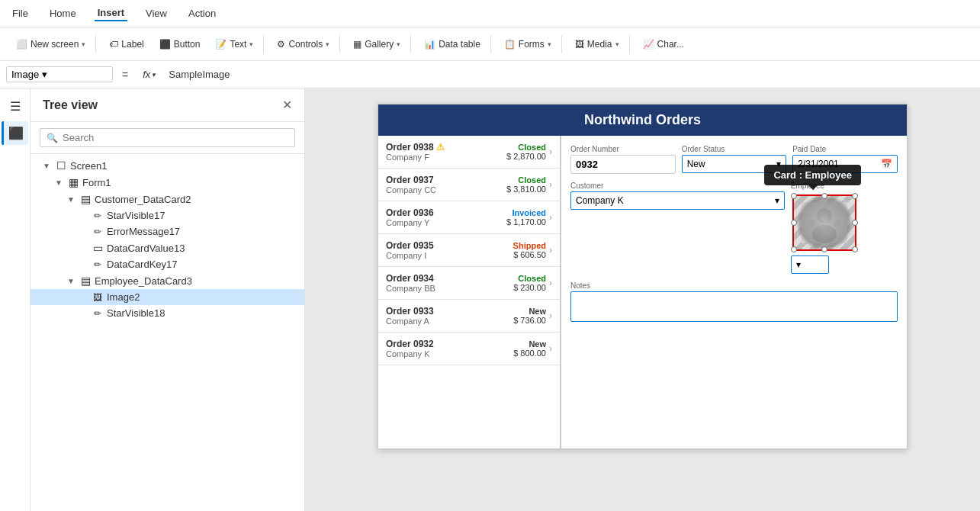 This screenshot has width=980, height=511. What do you see at coordinates (734, 307) in the screenshot?
I see `notes-textarea` at bounding box center [734, 307].